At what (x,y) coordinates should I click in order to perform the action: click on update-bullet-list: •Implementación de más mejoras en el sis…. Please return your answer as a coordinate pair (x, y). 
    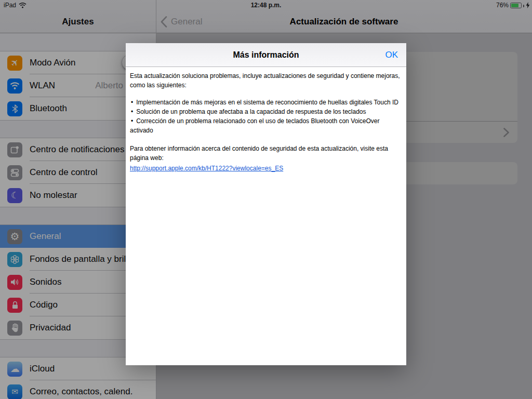
    Looking at the image, I should click on (266, 116).